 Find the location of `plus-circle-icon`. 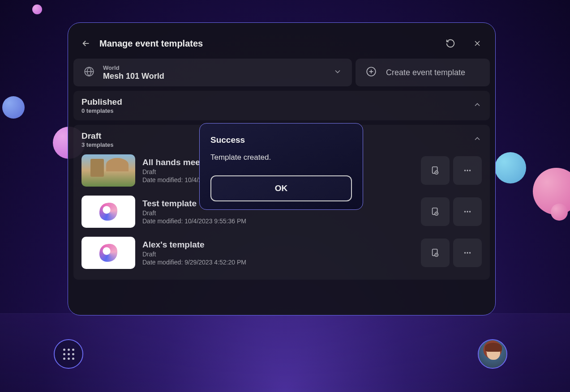

plus-circle-icon is located at coordinates (371, 72).